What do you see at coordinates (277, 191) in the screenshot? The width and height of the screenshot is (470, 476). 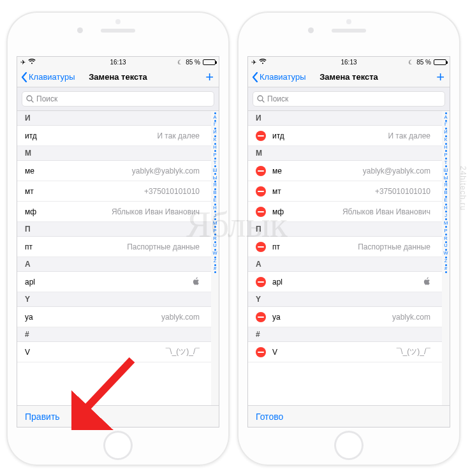 I see `shortcut-text: мт` at bounding box center [277, 191].